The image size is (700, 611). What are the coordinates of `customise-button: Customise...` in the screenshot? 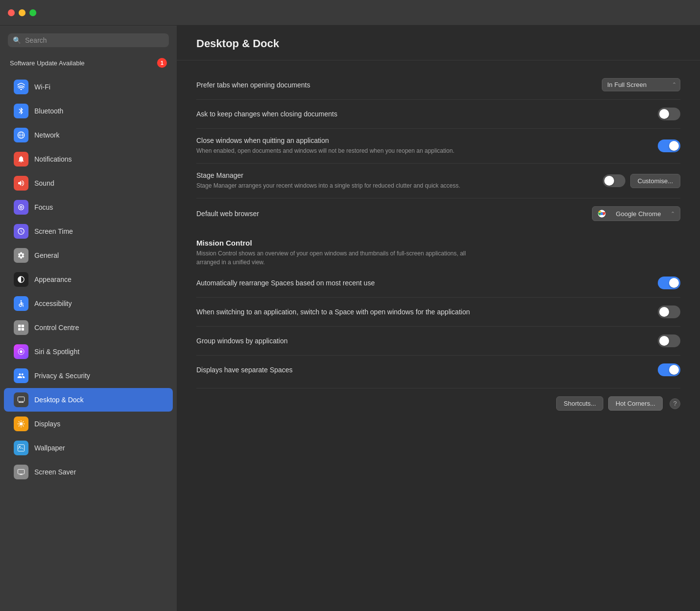 It's located at (655, 181).